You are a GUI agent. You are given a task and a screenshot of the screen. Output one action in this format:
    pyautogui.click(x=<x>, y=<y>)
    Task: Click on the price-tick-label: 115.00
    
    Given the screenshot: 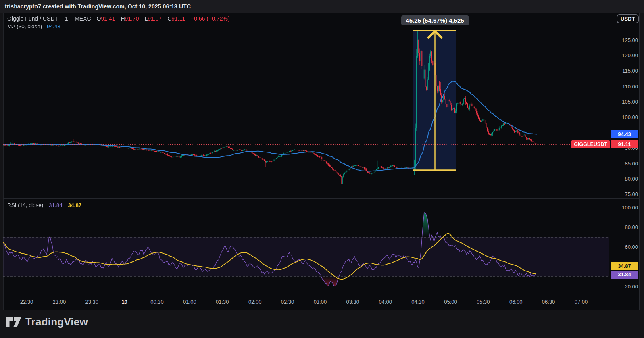 What is the action you would take?
    pyautogui.click(x=630, y=71)
    